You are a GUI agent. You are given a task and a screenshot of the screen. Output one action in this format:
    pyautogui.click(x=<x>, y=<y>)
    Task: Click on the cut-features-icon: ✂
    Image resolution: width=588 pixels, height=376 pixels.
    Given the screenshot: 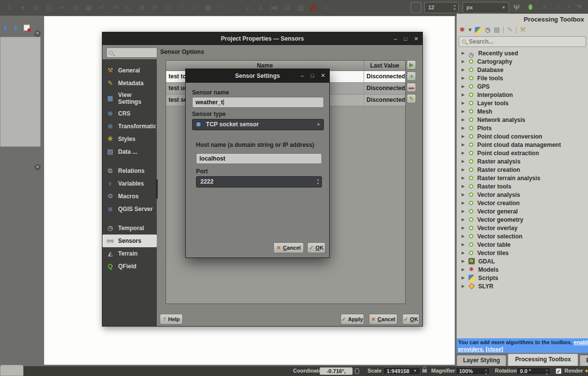 What is the action you would take?
    pyautogui.click(x=63, y=8)
    